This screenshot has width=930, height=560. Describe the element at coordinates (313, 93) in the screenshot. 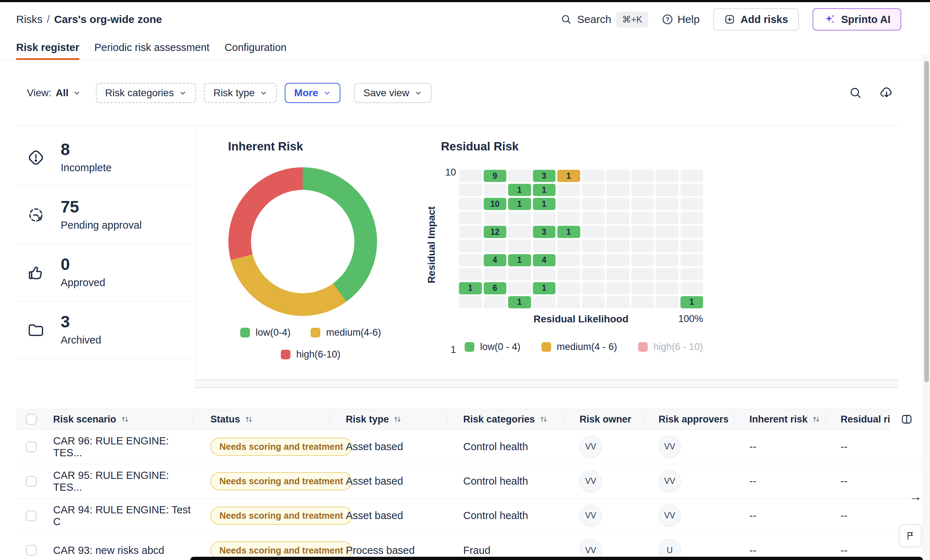

I see `more-filters-button: More` at that location.